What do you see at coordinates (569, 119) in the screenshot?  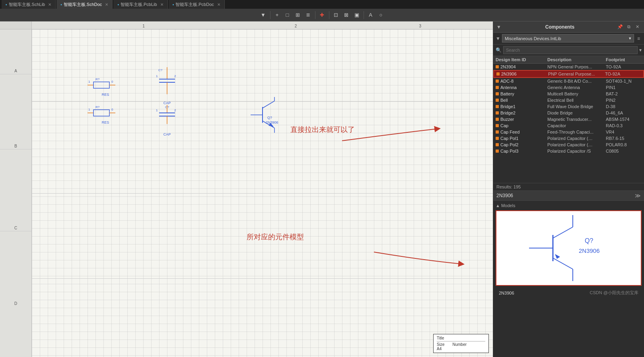 I see `comp-row-buzzer: Buzzer Magnetic Transducer... ABSM-1574` at bounding box center [569, 119].